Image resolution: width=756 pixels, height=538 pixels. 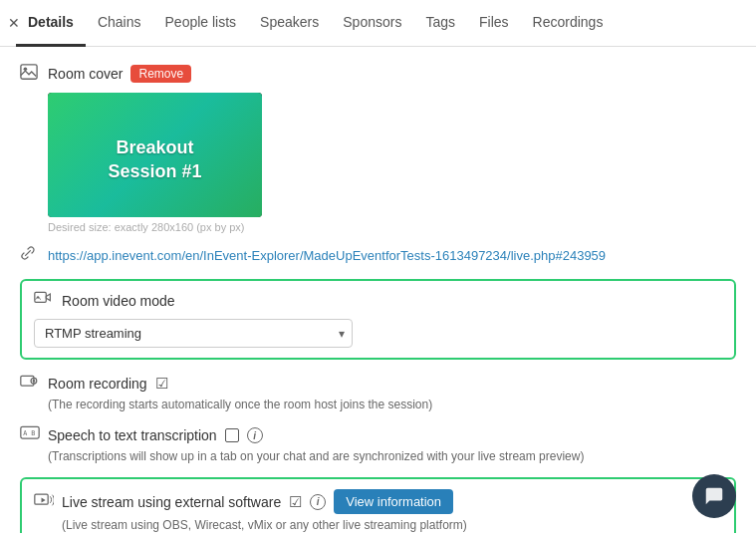 What do you see at coordinates (14, 23) in the screenshot?
I see `close-button: ✕` at bounding box center [14, 23].